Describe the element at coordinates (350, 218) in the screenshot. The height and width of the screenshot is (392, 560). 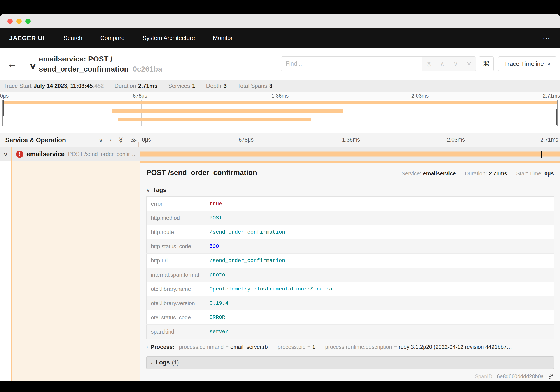
I see `tag-row: http.methodPOST` at that location.